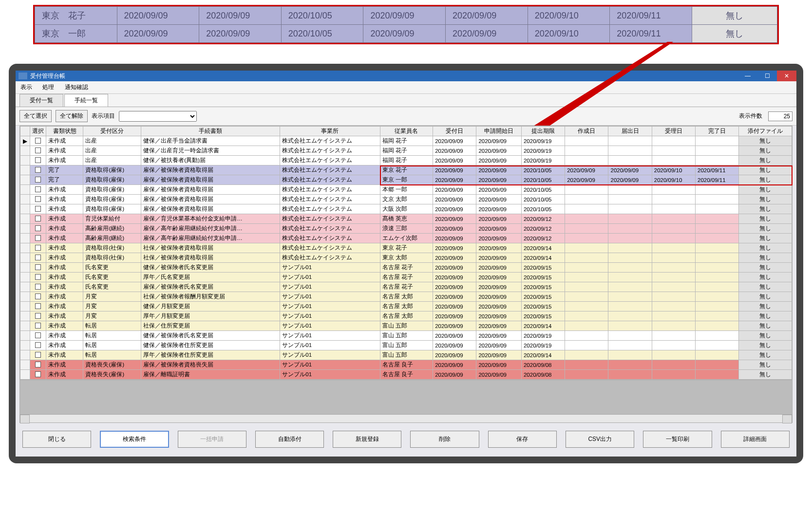 The image size is (812, 512). I want to click on column-header: 届出日, so click(630, 131).